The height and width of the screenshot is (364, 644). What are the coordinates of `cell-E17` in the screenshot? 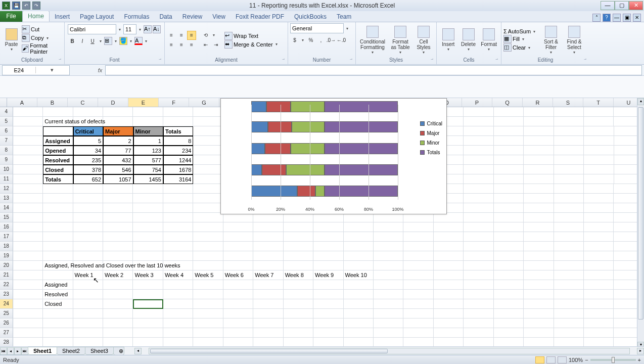 It's located at (148, 237).